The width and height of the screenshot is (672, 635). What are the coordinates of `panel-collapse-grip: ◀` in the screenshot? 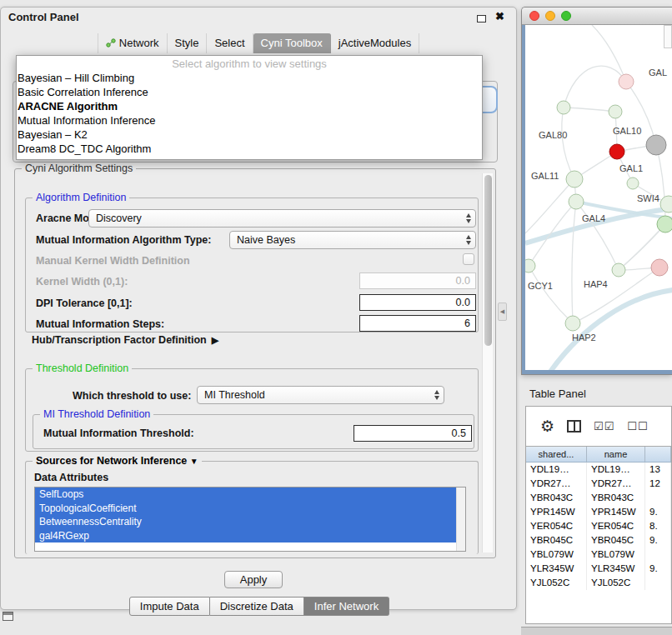 It's located at (502, 312).